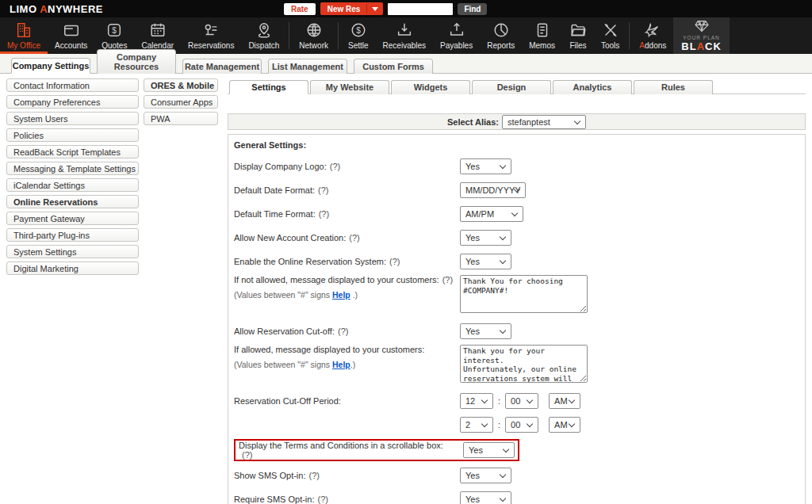 The height and width of the screenshot is (504, 812). What do you see at coordinates (289, 36) in the screenshot?
I see `nav-separator` at bounding box center [289, 36].